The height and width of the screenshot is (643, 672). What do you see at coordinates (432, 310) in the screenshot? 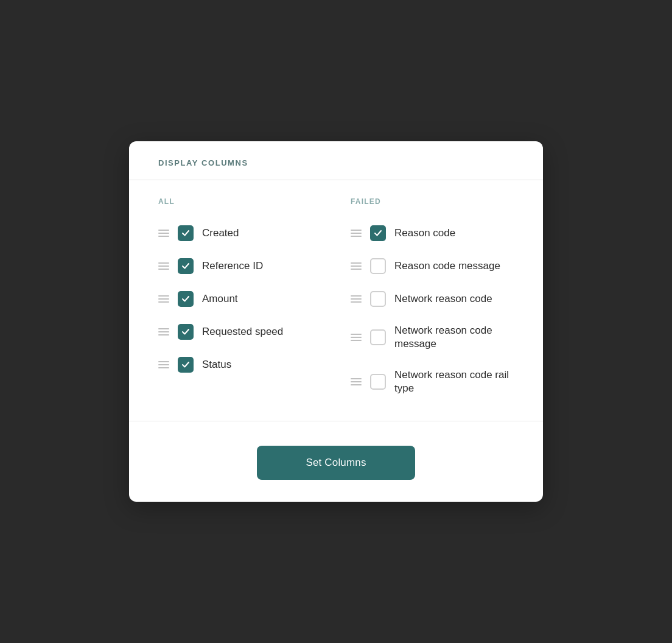
I see `failed-column-items: Reason code Reason code message` at bounding box center [432, 310].